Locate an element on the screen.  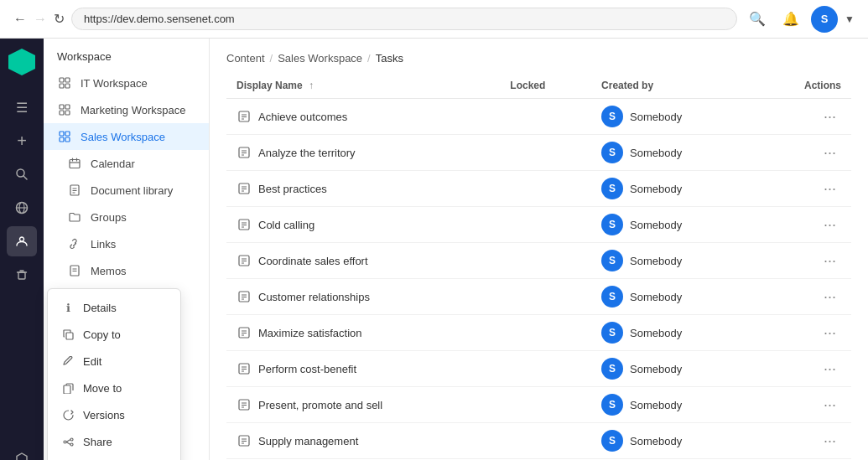
nav-item-document-library: Document library is located at coordinates (126, 190).